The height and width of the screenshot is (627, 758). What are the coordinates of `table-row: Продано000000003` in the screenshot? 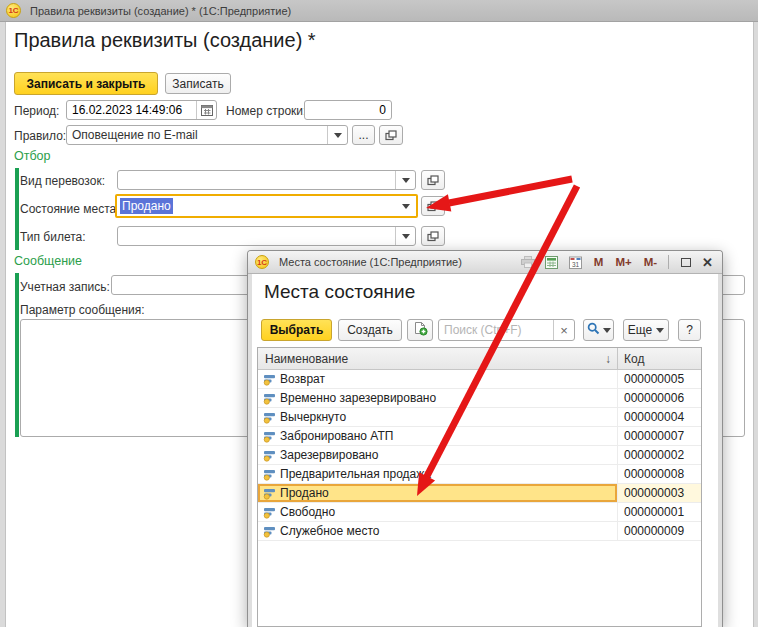 It's located at (480, 494).